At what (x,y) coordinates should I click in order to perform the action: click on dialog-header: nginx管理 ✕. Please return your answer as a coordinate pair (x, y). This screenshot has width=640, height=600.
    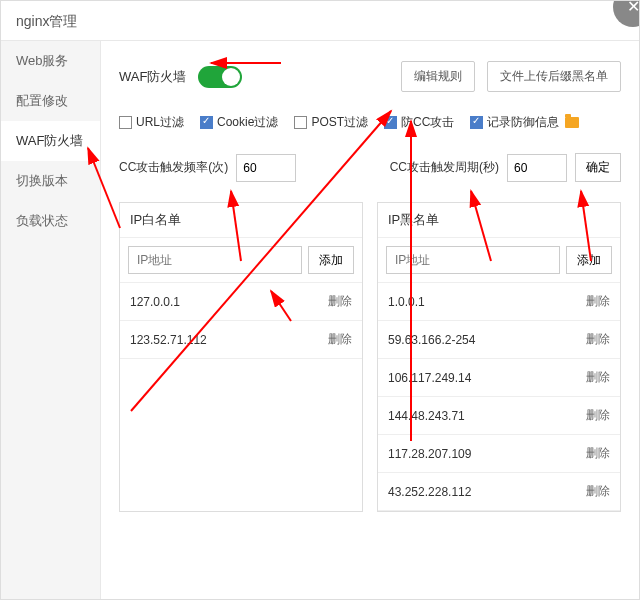
    Looking at the image, I should click on (320, 21).